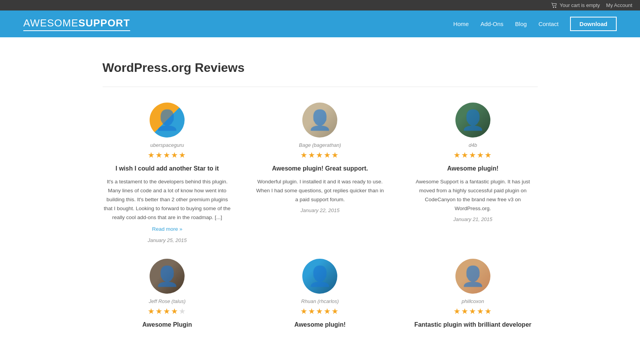  What do you see at coordinates (320, 68) in the screenshot?
I see `page-title: WordPress.org Reviews` at bounding box center [320, 68].